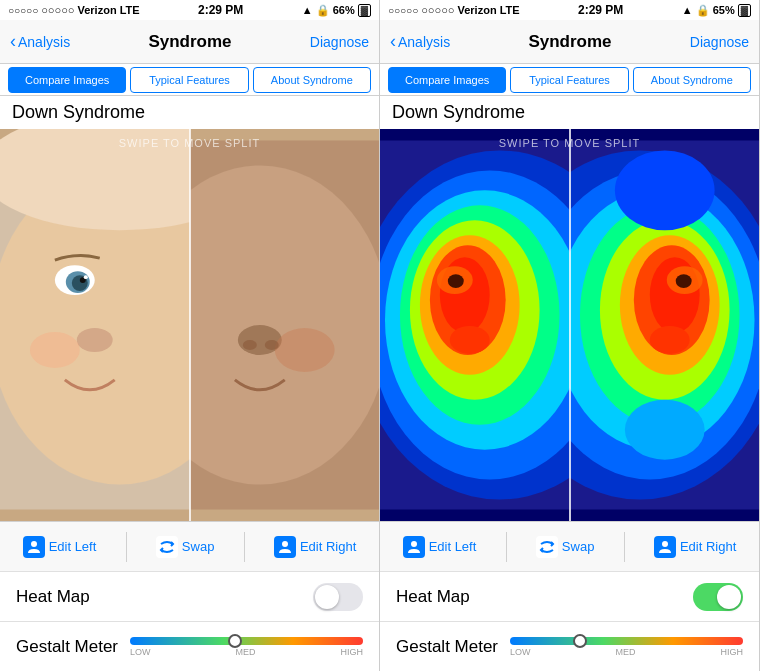 Image resolution: width=760 pixels, height=671 pixels. What do you see at coordinates (716, 10) in the screenshot?
I see `status-battery-right: ▲ 🔒 65% ▓` at bounding box center [716, 10].